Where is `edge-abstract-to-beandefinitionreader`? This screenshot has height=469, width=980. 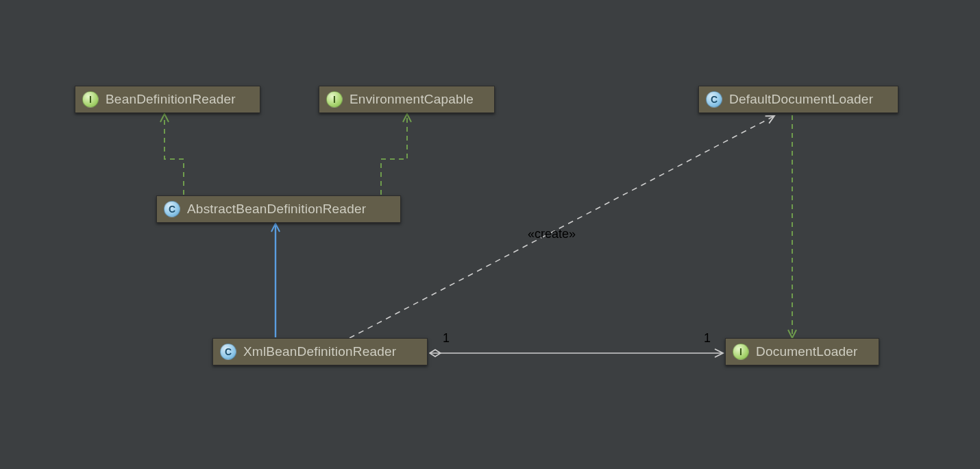 edge-abstract-to-beandefinitionreader is located at coordinates (174, 154).